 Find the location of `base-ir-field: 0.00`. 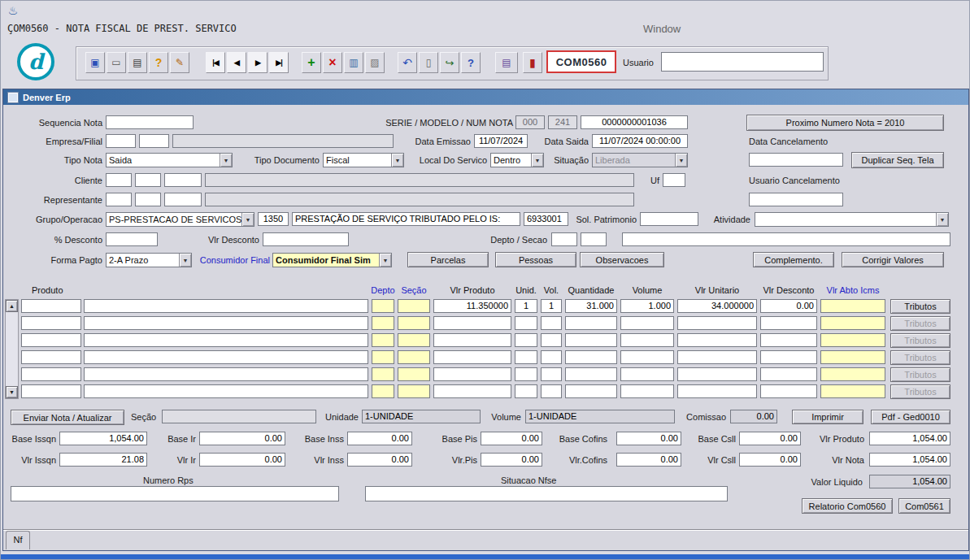

base-ir-field: 0.00 is located at coordinates (242, 439).